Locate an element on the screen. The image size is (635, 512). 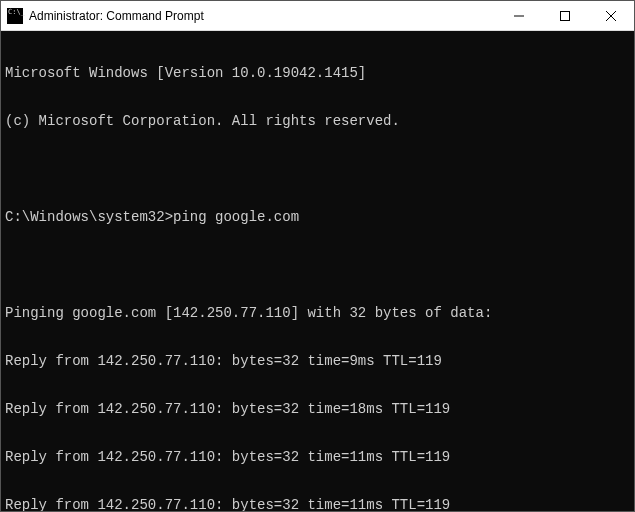
minimize-icon is located at coordinates (519, 16).